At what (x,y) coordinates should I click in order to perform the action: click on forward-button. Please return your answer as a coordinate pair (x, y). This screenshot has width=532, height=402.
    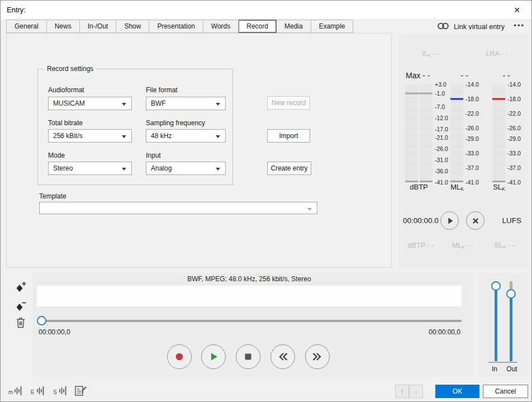
    Looking at the image, I should click on (317, 357).